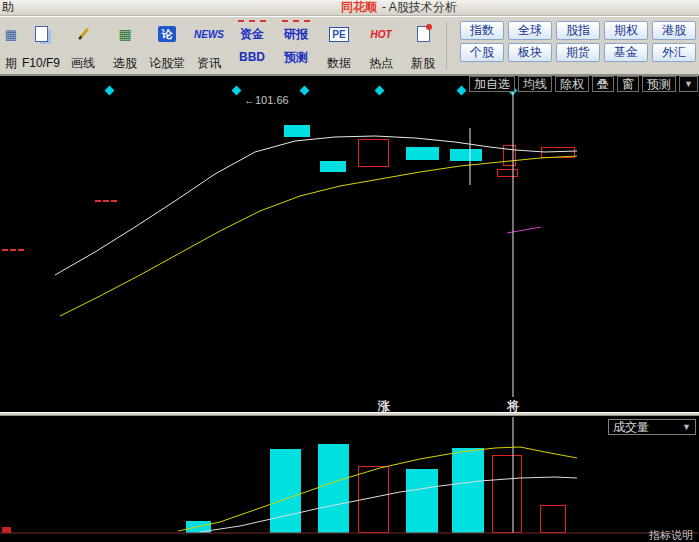 This screenshot has width=699, height=542. Describe the element at coordinates (420, 8) in the screenshot. I see `window-title: - A股技术分析` at that location.